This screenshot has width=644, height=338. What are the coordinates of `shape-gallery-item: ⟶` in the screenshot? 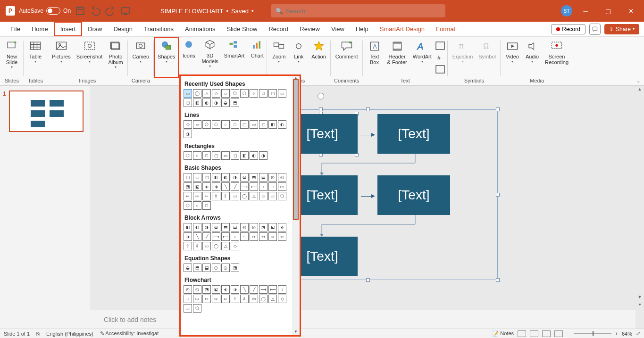 It's located at (244, 187).